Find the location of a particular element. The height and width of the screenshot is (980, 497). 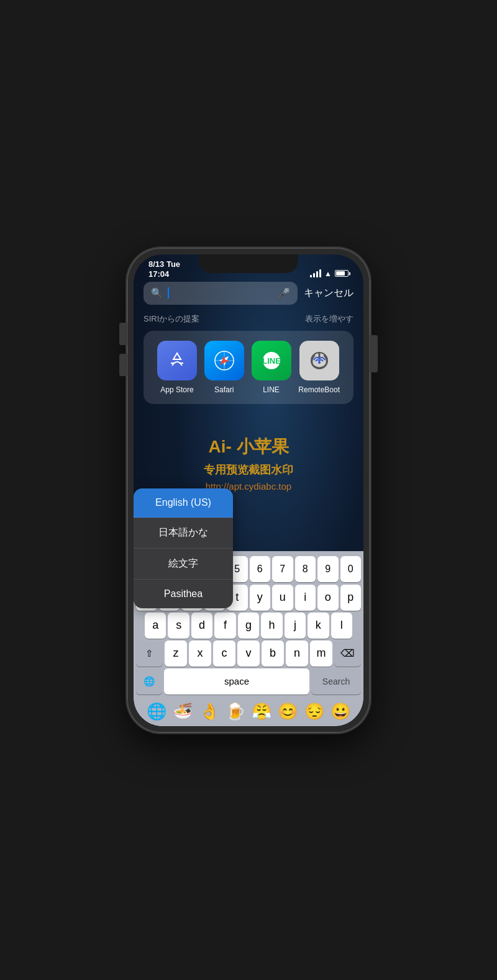

emoji-angry: 😤 is located at coordinates (262, 711).